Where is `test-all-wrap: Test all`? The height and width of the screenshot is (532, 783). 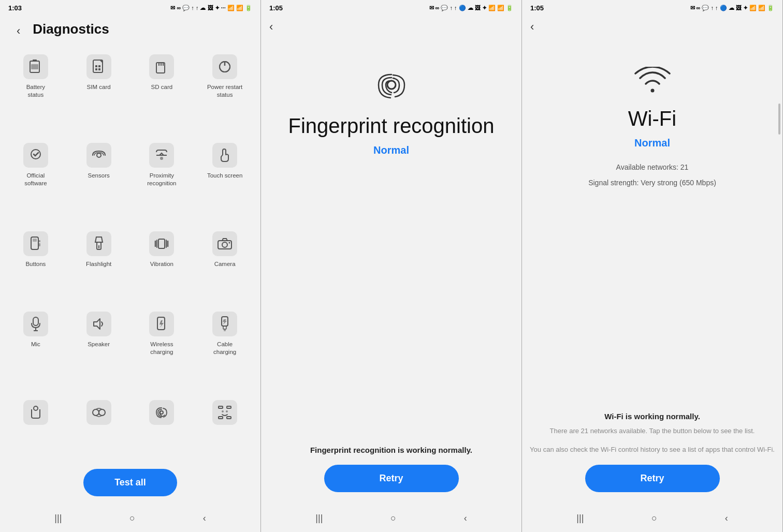
test-all-wrap: Test all is located at coordinates (130, 485).